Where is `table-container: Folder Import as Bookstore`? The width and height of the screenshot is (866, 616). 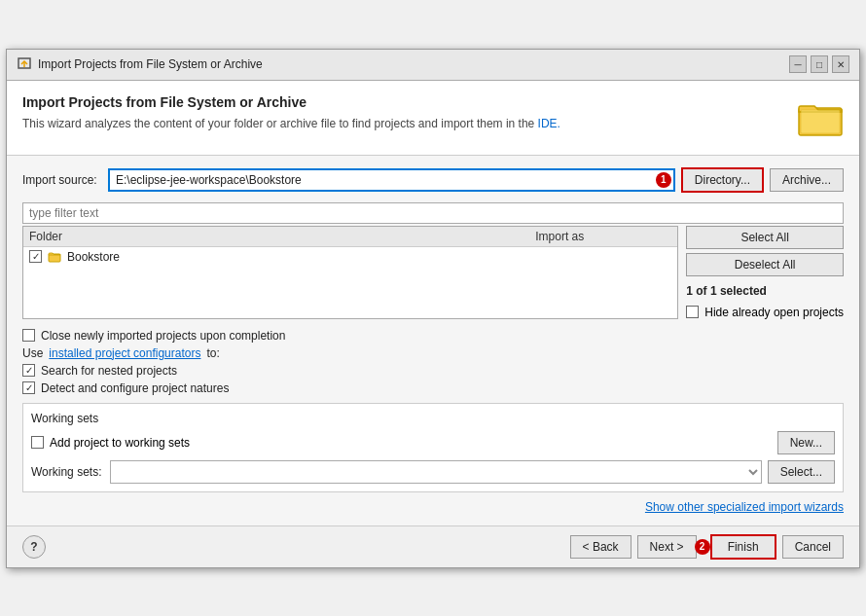
table-container: Folder Import as Bookstore is located at coordinates (350, 272).